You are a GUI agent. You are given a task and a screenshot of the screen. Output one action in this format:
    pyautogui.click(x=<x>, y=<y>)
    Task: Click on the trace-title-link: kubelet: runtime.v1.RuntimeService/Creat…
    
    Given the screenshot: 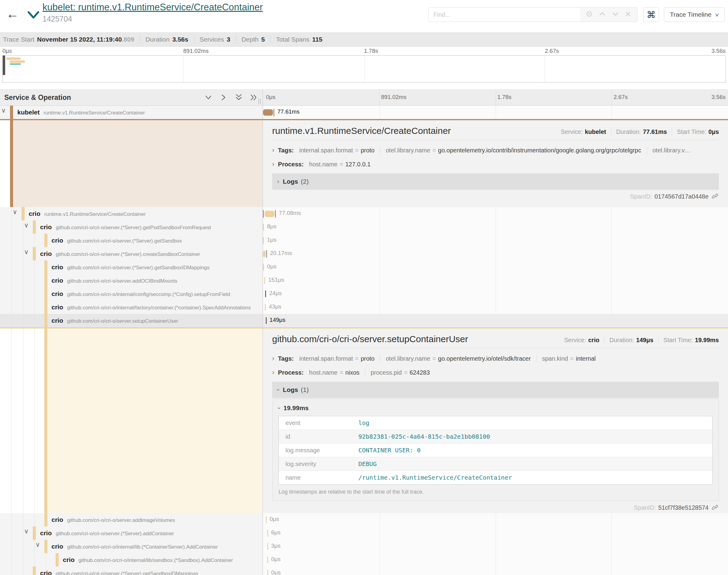 What is the action you would take?
    pyautogui.click(x=153, y=7)
    